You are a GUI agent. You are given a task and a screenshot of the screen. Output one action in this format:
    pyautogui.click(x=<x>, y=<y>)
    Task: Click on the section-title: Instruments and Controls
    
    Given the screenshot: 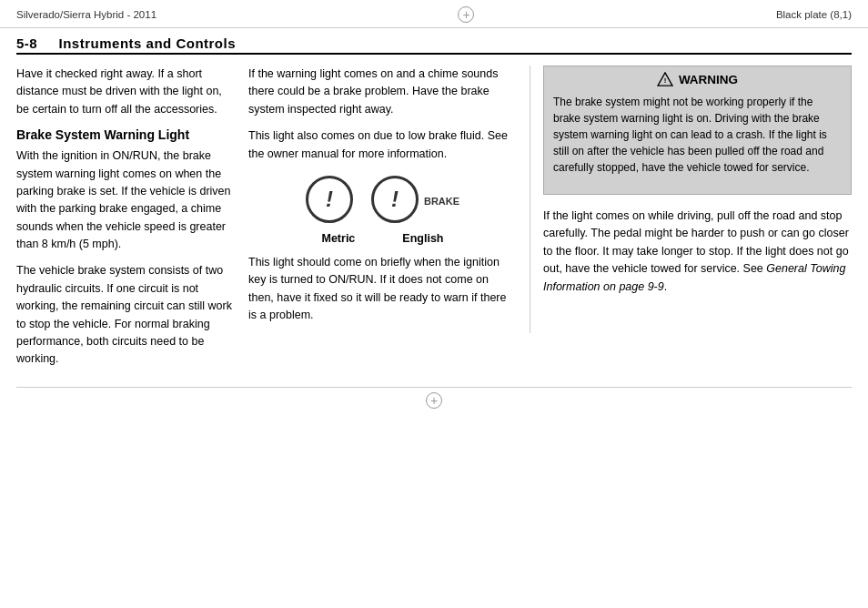 What is the action you would take?
    pyautogui.click(x=147, y=44)
    